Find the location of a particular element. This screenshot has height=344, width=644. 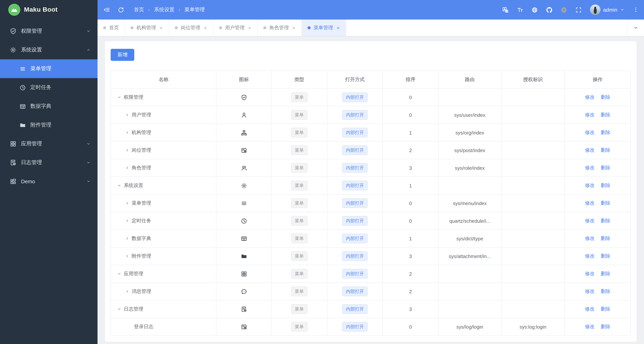

username: admin is located at coordinates (610, 10).